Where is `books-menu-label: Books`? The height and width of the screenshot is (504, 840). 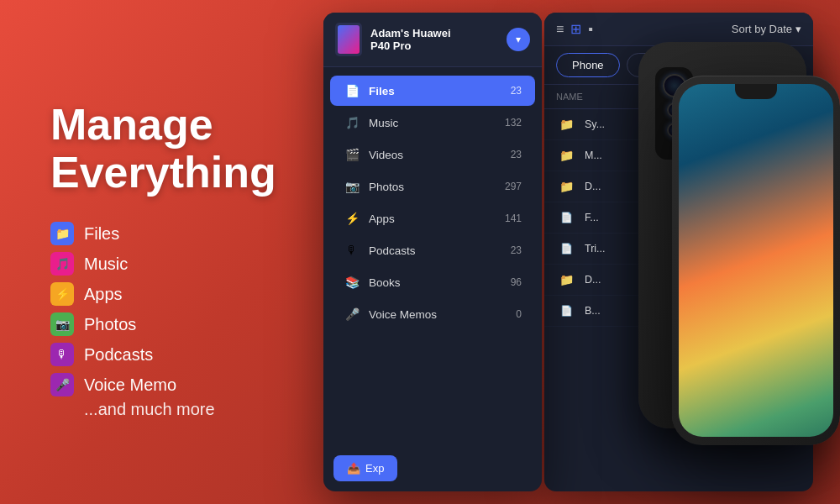 books-menu-label: Books is located at coordinates (440, 282).